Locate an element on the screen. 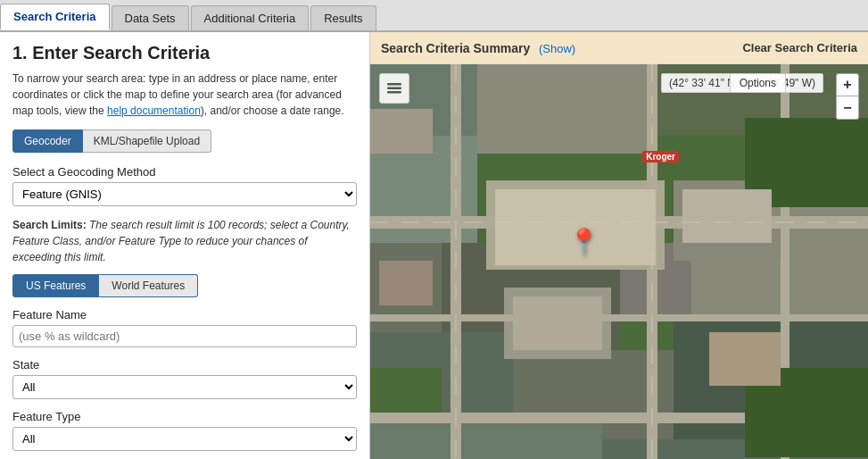 This screenshot has width=868, height=459. search-limits-text: Search Limits: The search result limit i… is located at coordinates (185, 241).